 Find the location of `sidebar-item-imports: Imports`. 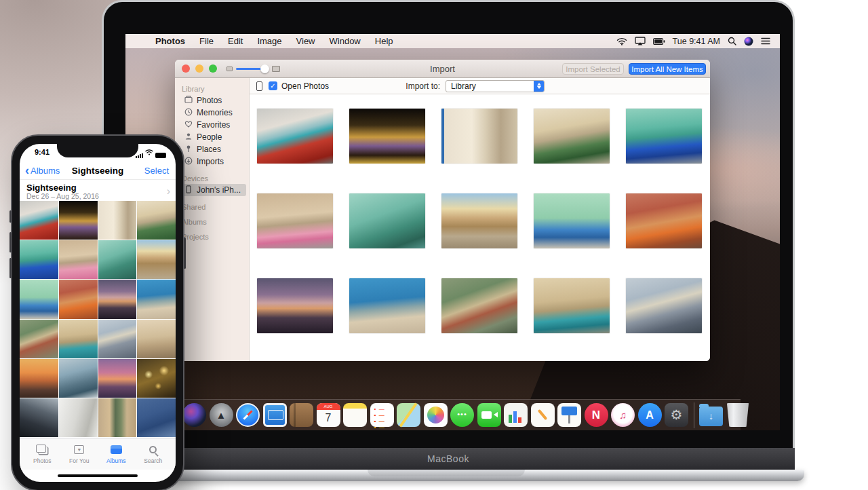

sidebar-item-imports: Imports is located at coordinates (212, 162).